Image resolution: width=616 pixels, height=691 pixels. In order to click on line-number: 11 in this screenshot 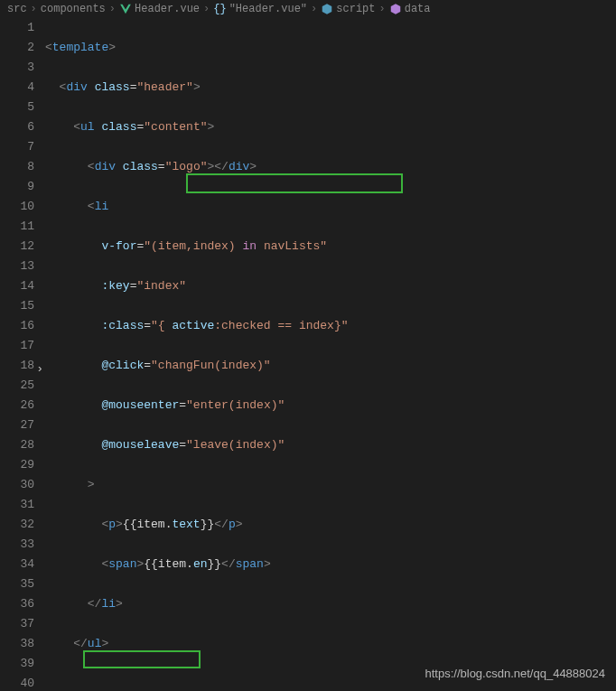, I will do `click(17, 227)`.